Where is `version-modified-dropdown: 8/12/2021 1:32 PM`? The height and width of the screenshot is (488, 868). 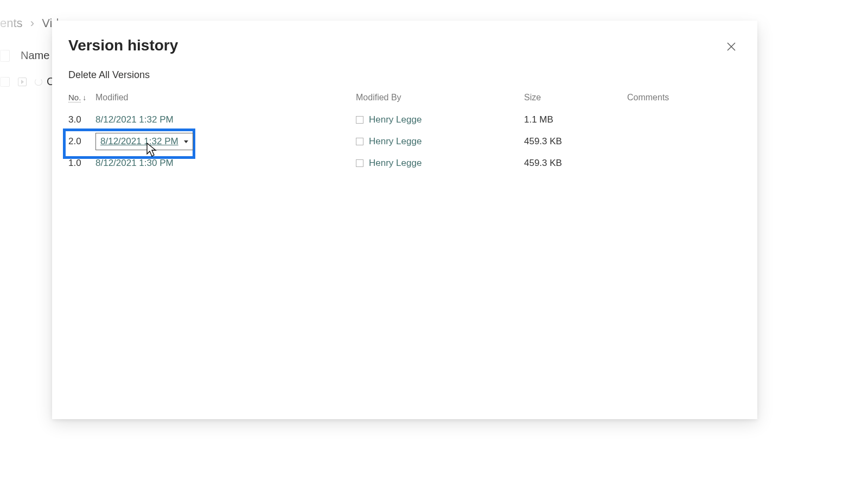
version-modified-dropdown: 8/12/2021 1:32 PM is located at coordinates (144, 142).